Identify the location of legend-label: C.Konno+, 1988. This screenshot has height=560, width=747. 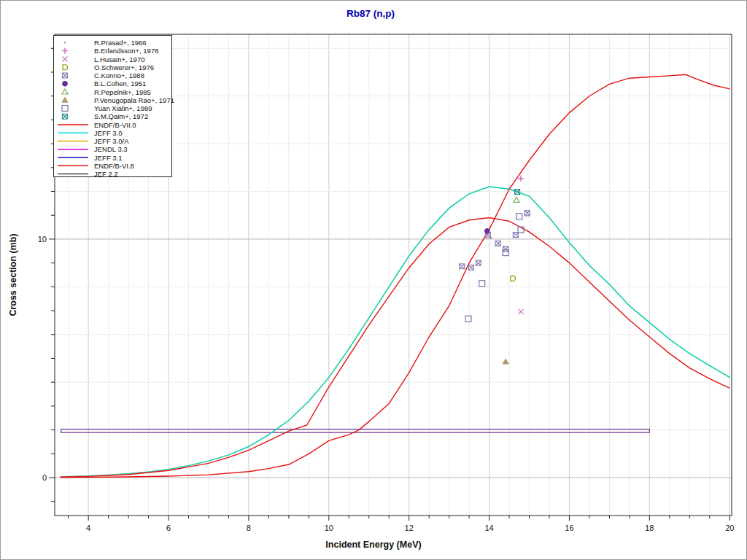
(120, 76).